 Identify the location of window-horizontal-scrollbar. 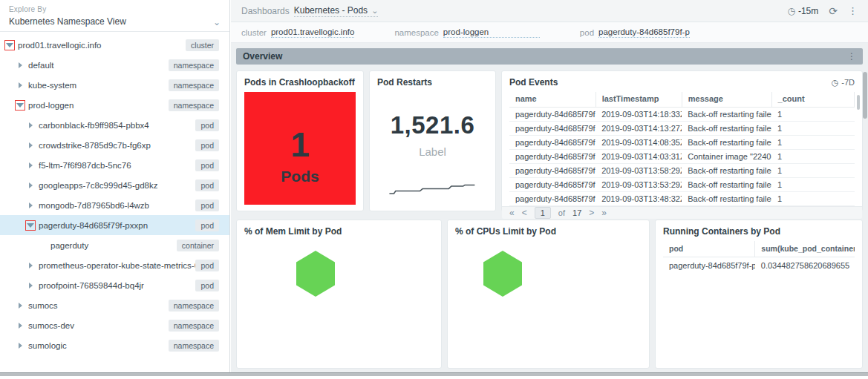
(434, 374).